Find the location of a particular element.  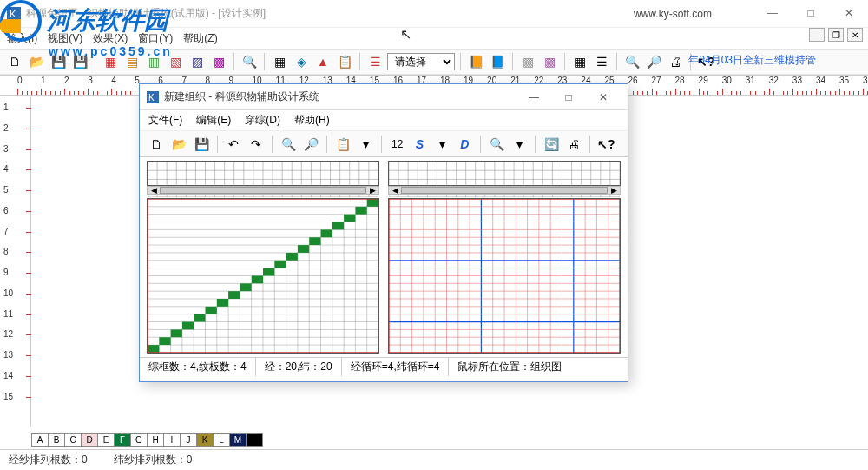

mdi-close-button: ✕ is located at coordinates (855, 35).